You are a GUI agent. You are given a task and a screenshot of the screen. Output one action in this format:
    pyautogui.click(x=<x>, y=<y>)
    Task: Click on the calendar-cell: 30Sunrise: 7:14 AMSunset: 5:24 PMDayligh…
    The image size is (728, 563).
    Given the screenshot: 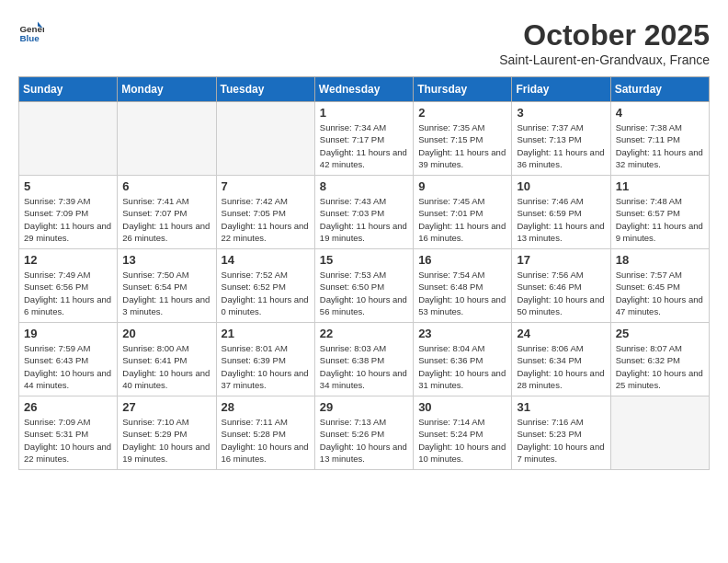 What is the action you would take?
    pyautogui.click(x=463, y=433)
    